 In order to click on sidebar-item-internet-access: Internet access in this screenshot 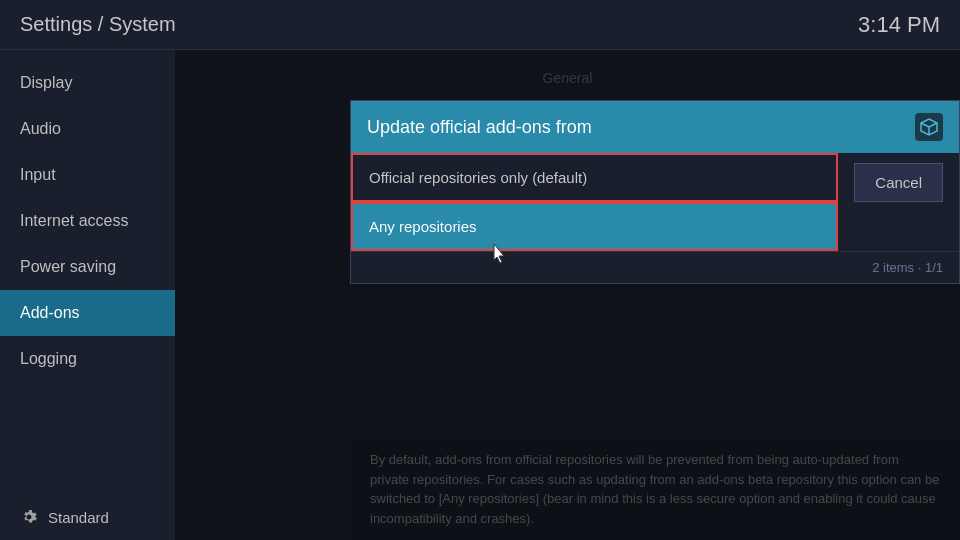, I will do `click(88, 221)`.